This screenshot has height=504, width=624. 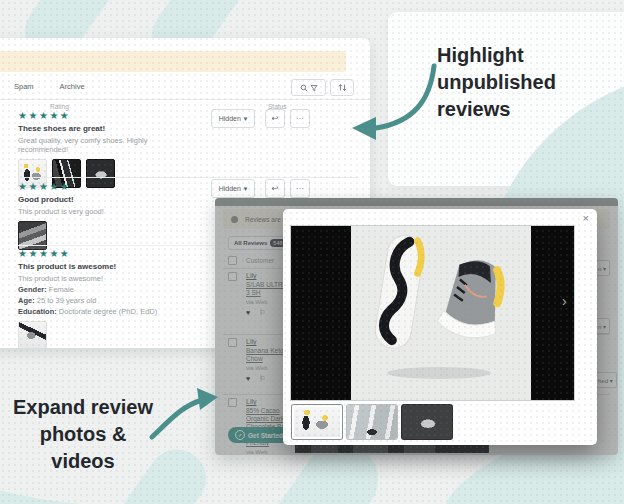 I want to click on reviews-tabs: Spam Archive, so click(x=50, y=86).